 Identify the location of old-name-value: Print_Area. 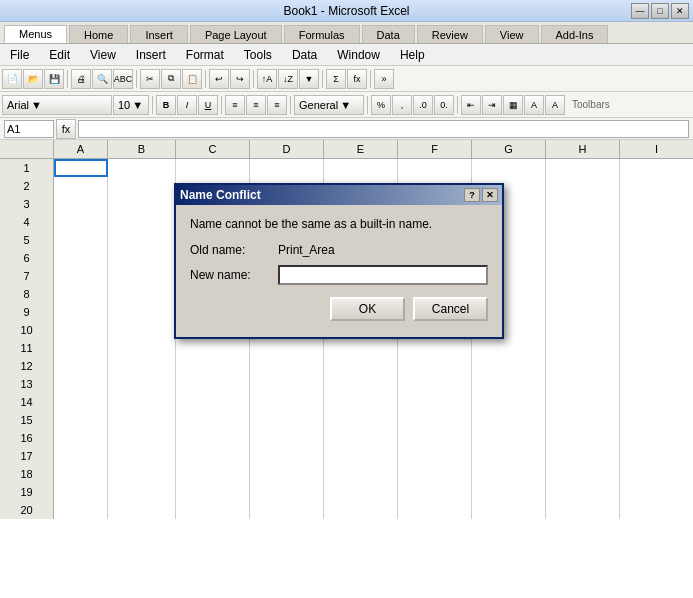
(306, 250).